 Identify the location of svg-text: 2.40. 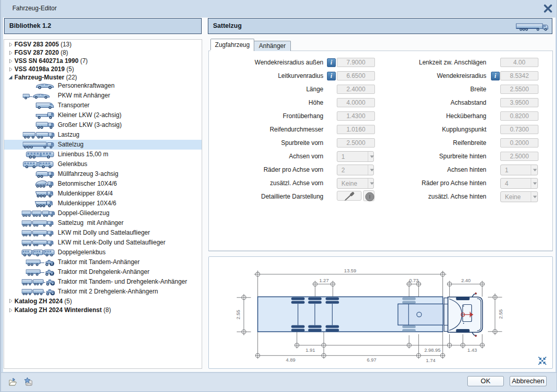
(466, 281).